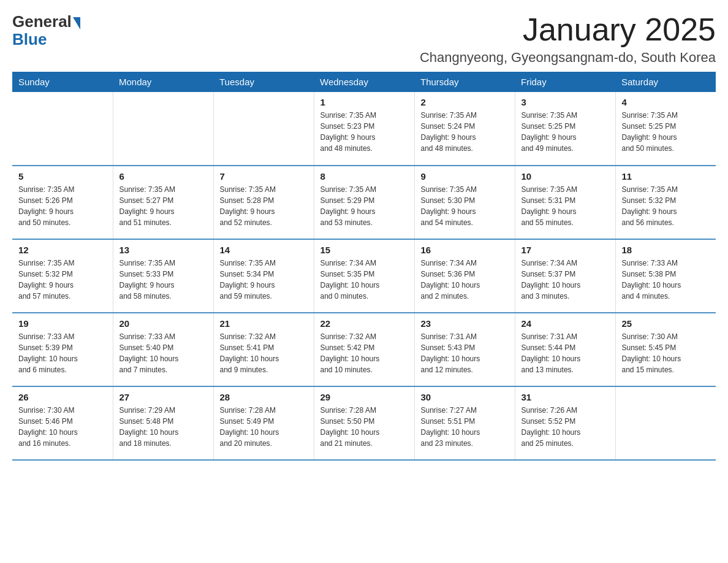  Describe the element at coordinates (565, 353) in the screenshot. I see `day-info: Sunrise: 7:31 AM Sunset: 5:44 PM Dayligh…` at that location.